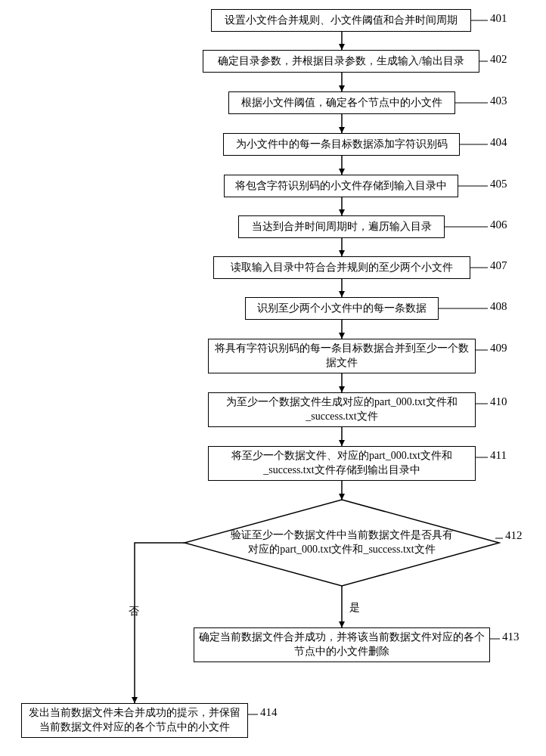  Describe the element at coordinates (342, 543) in the screenshot. I see `step-412: 验证至少一个数据文件中当前数据文件是否具有对应的part_000.txt文件和_…` at that location.